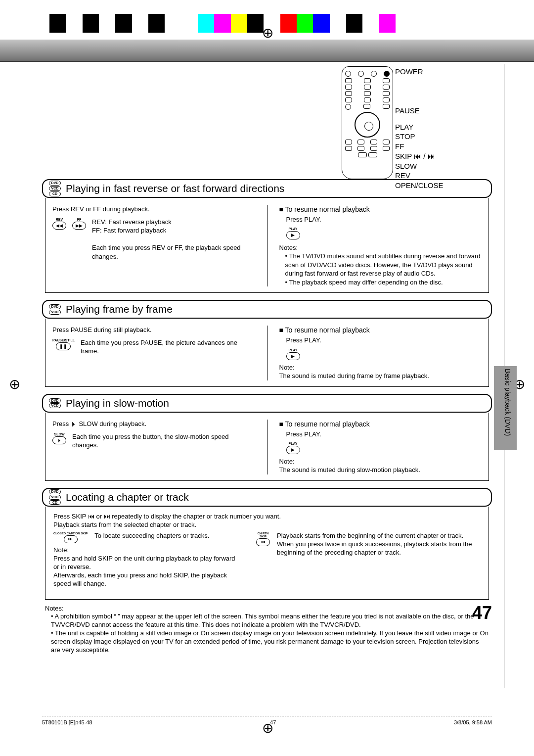  What do you see at coordinates (59, 438) in the screenshot?
I see `slow-button-icon: SLOW ⏵` at bounding box center [59, 438].